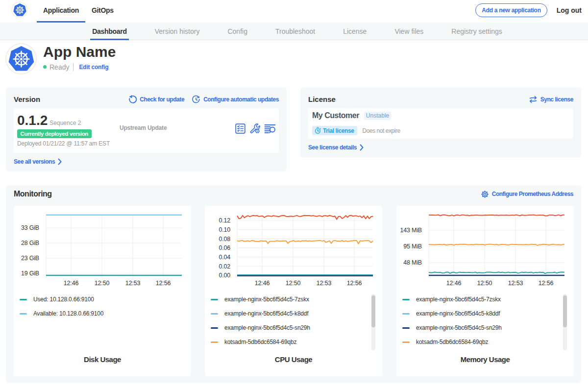 The height and width of the screenshot is (390, 588). I want to click on svg-text: 0.06, so click(224, 248).